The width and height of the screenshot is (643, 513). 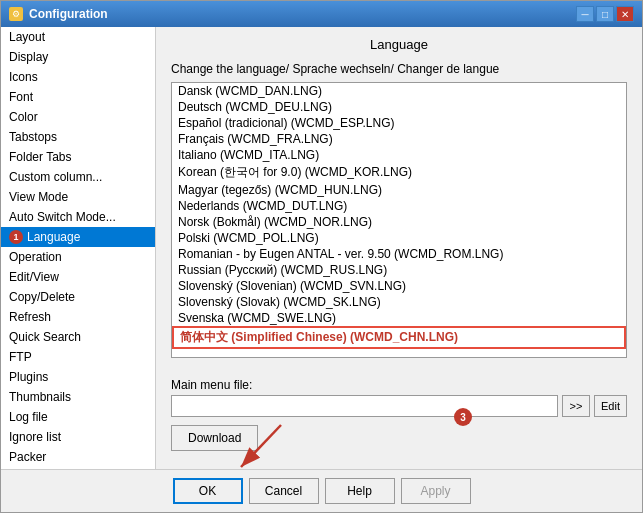 I want to click on sidebar-item-tabstops: Tabstops, so click(x=78, y=137).